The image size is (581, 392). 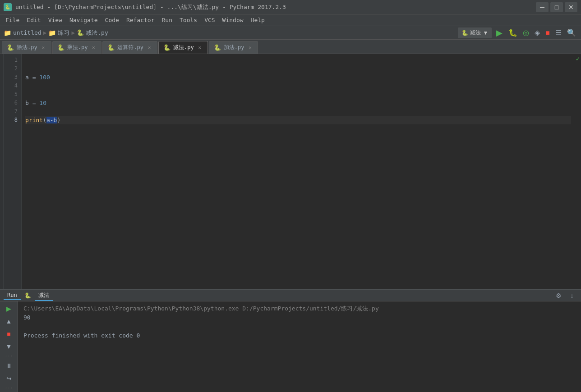 What do you see at coordinates (59, 33) in the screenshot?
I see `breadcrumb-folder: 📁 练习` at bounding box center [59, 33].